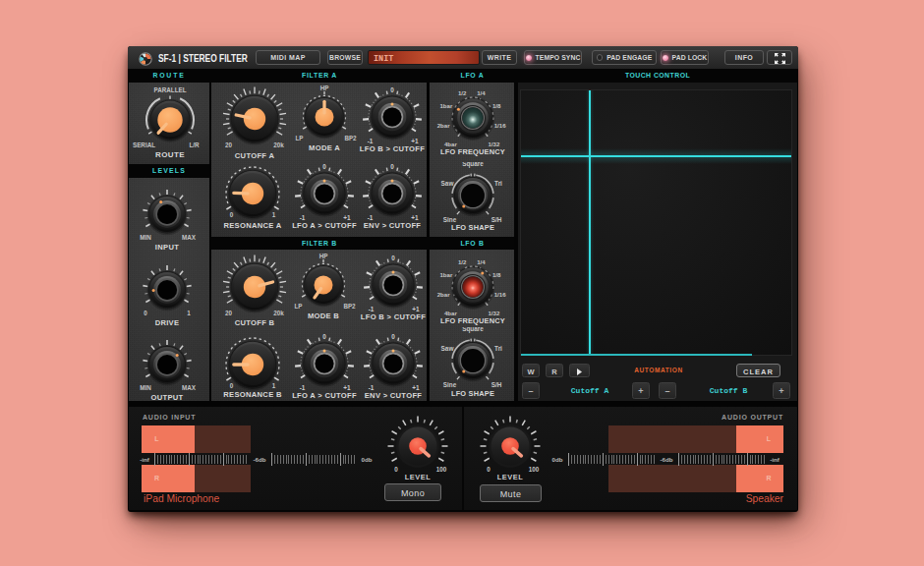  What do you see at coordinates (252, 226) in the screenshot?
I see `svg-text: RESONANCE A` at bounding box center [252, 226].